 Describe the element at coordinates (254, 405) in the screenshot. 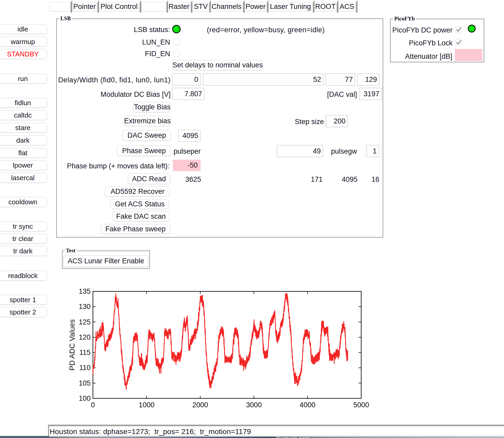

I see `svg-text: 3000` at that location.